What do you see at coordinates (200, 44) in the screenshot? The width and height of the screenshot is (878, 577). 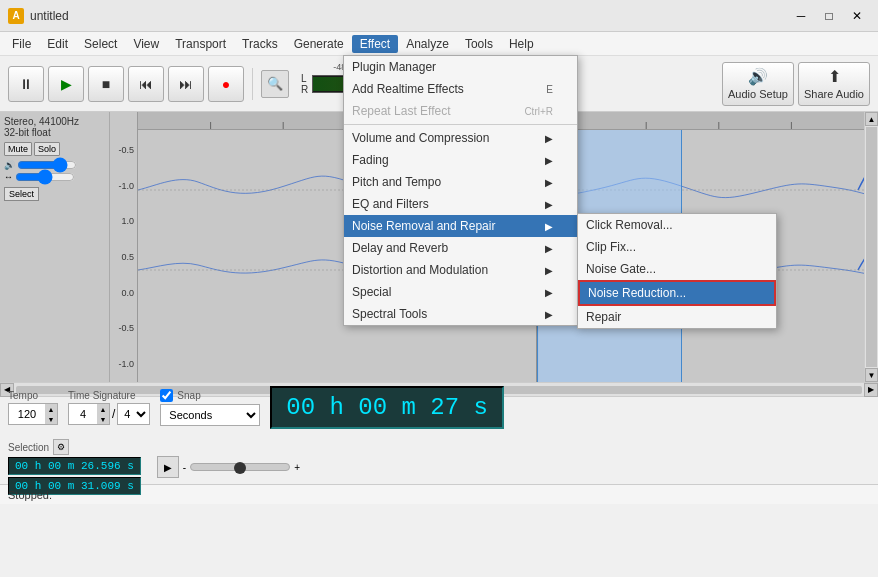 I see `menu-transport: Transport` at bounding box center [200, 44].